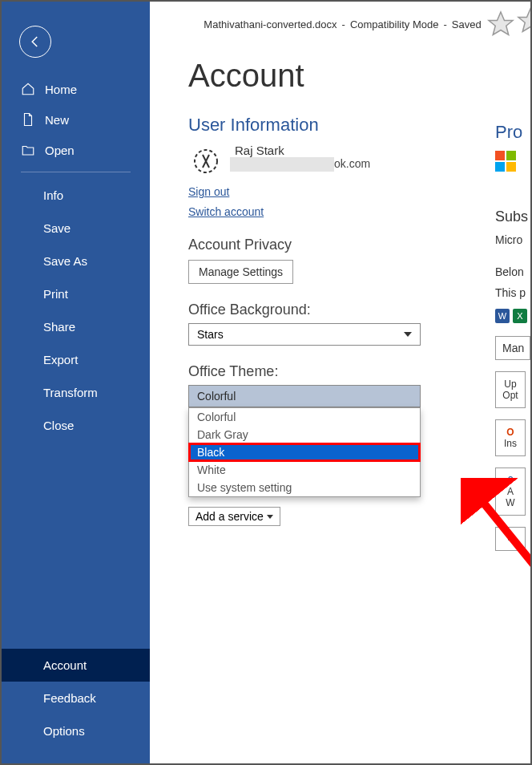 Image resolution: width=532 pixels, height=765 pixels. I want to click on user-info-heading: User Information, so click(359, 125).